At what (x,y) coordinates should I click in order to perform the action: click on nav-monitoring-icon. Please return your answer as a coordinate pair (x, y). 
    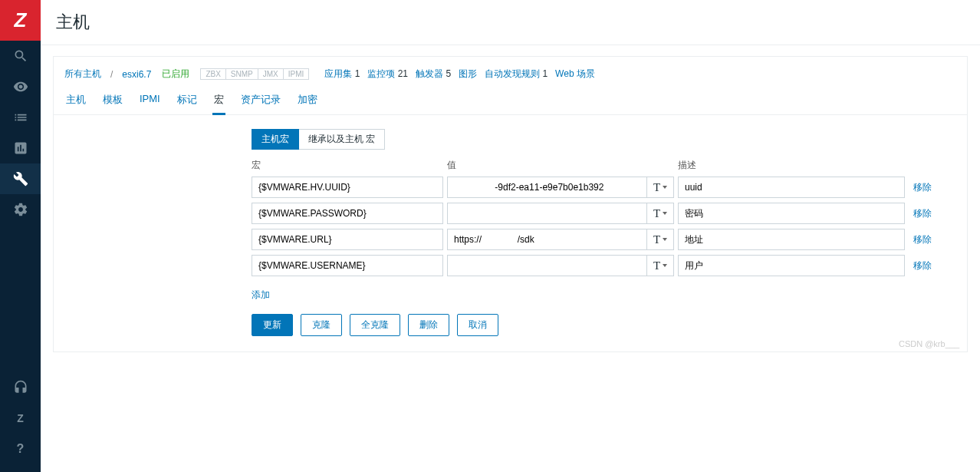
    Looking at the image, I should click on (20, 87).